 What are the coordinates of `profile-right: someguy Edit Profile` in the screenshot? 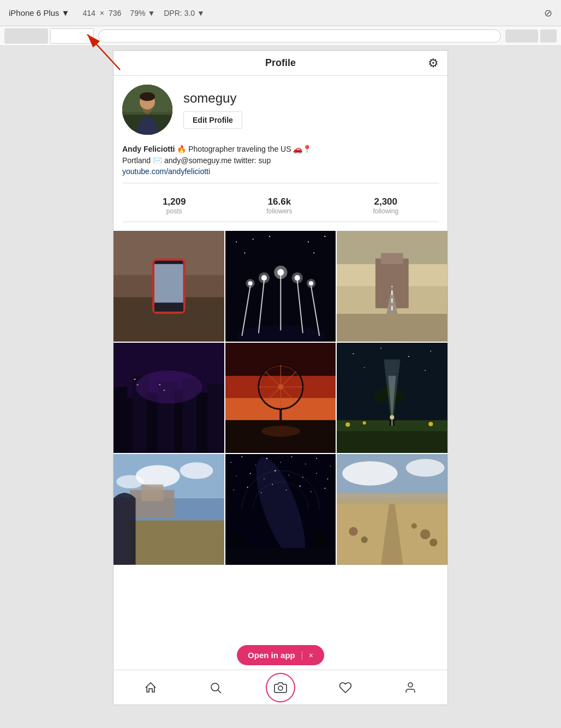 It's located at (213, 110).